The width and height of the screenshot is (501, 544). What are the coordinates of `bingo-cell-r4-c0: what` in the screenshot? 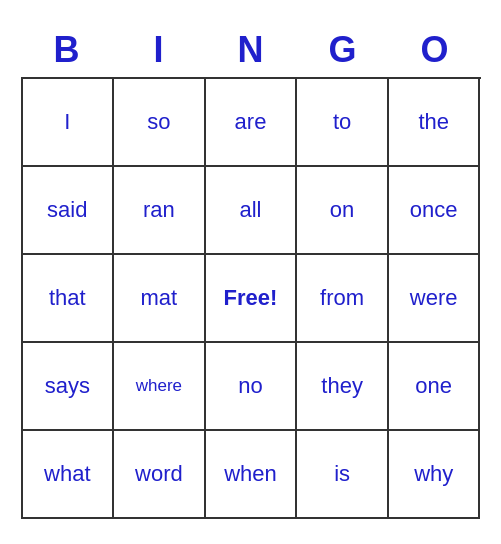 It's located at (69, 475).